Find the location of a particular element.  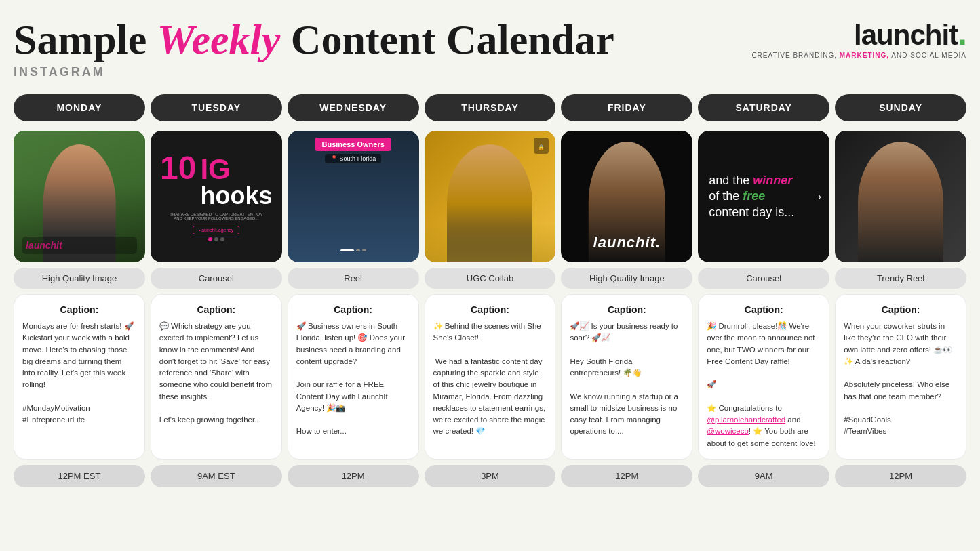

day-header-thursday: THURSDAY is located at coordinates (490, 108).